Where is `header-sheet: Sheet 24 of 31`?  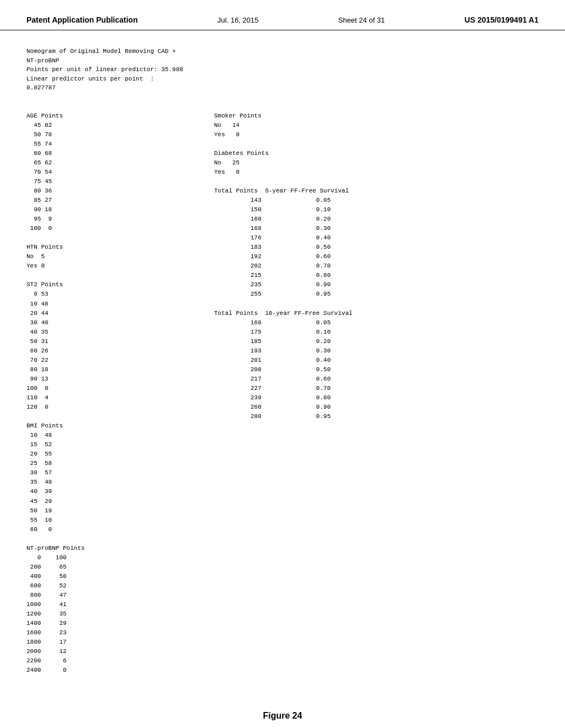
header-sheet: Sheet 24 of 31 is located at coordinates (362, 20).